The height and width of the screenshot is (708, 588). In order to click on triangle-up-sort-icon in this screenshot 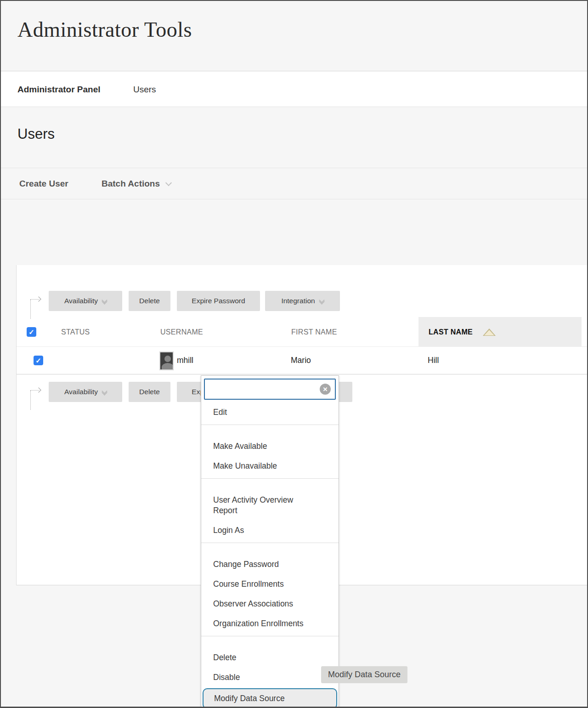, I will do `click(489, 332)`.